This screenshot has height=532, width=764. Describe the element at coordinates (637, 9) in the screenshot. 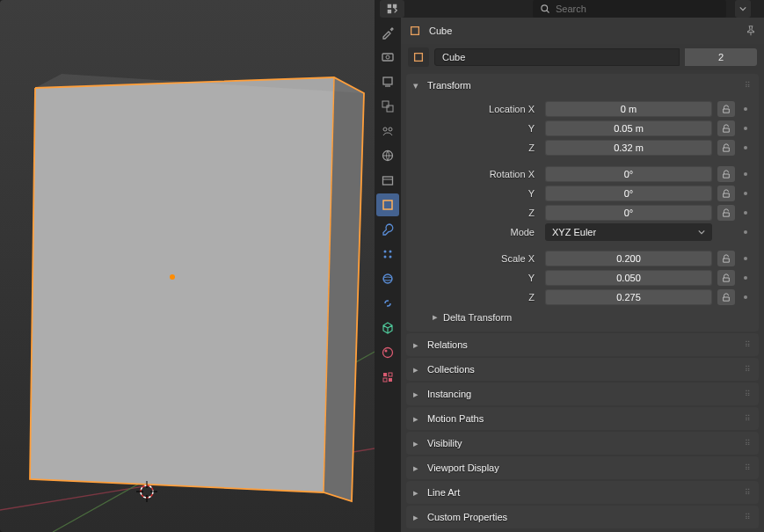

I see `search-input` at that location.